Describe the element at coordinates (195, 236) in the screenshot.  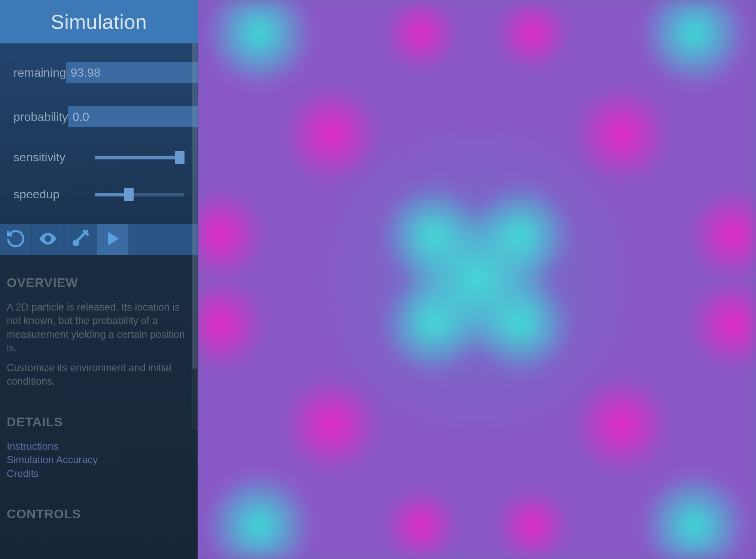
I see `sidebar-scrollbar` at that location.